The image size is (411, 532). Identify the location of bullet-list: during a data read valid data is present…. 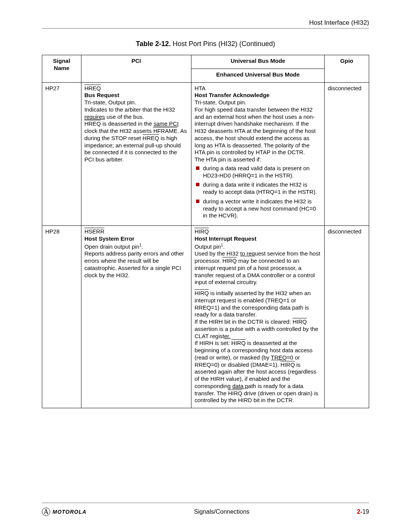
(258, 192).